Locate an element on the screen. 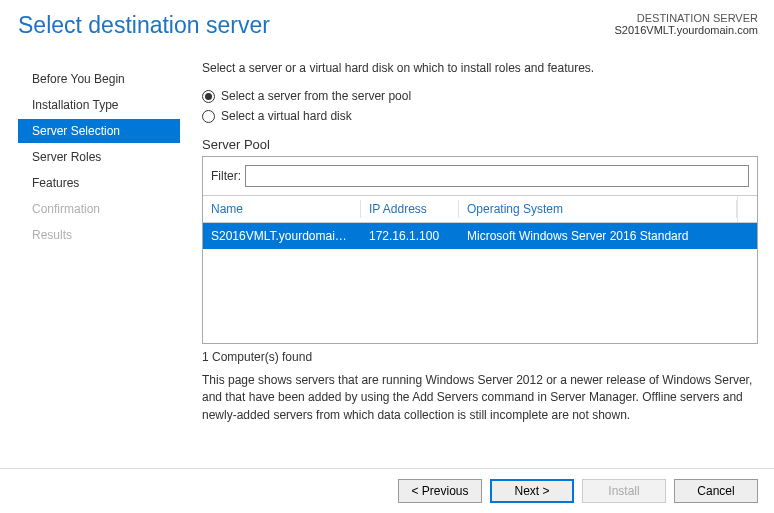 The width and height of the screenshot is (774, 513). sidebar-item-label: Installation Type is located at coordinates (76, 105).